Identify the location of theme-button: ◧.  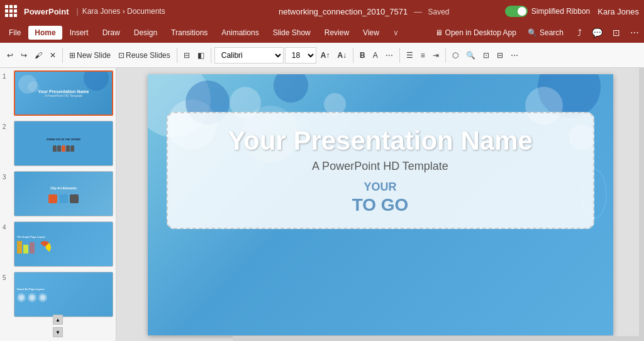
(201, 55).